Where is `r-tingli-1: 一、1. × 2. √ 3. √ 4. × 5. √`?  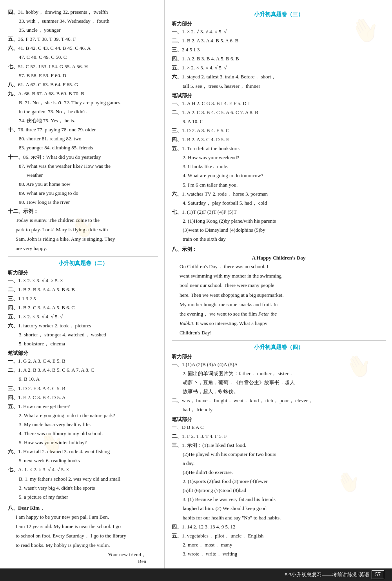 r-tingli-1: 一、1. × 2. √ 3. √ 4. × 5. √ is located at coordinates (279, 32).